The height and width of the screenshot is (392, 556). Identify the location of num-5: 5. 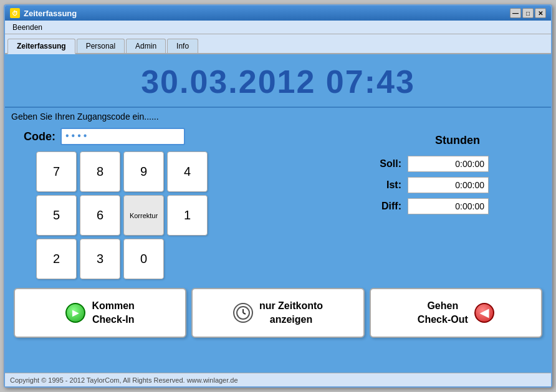
(56, 216).